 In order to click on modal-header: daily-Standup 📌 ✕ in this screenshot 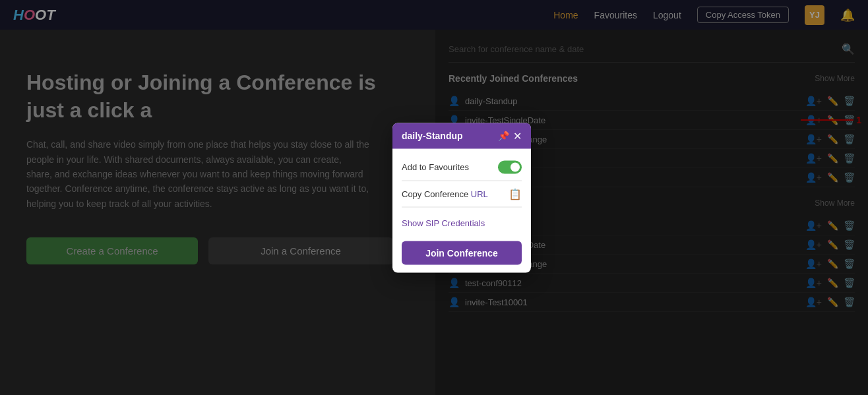, I will do `click(462, 136)`.